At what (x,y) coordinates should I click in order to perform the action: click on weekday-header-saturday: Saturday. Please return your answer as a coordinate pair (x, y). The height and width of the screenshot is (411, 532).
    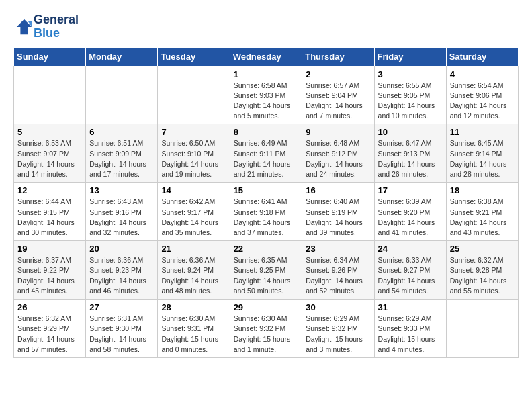
    Looking at the image, I should click on (482, 56).